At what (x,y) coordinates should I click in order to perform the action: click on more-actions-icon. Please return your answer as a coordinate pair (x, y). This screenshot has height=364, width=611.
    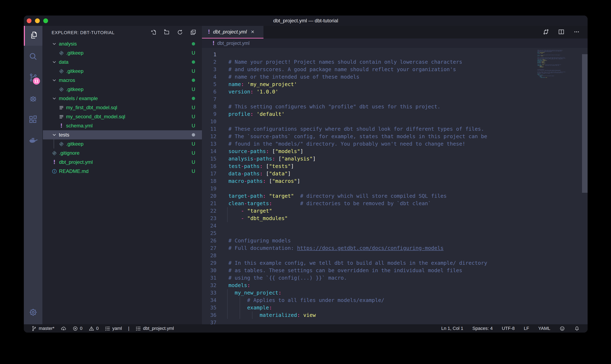
    Looking at the image, I should click on (577, 32).